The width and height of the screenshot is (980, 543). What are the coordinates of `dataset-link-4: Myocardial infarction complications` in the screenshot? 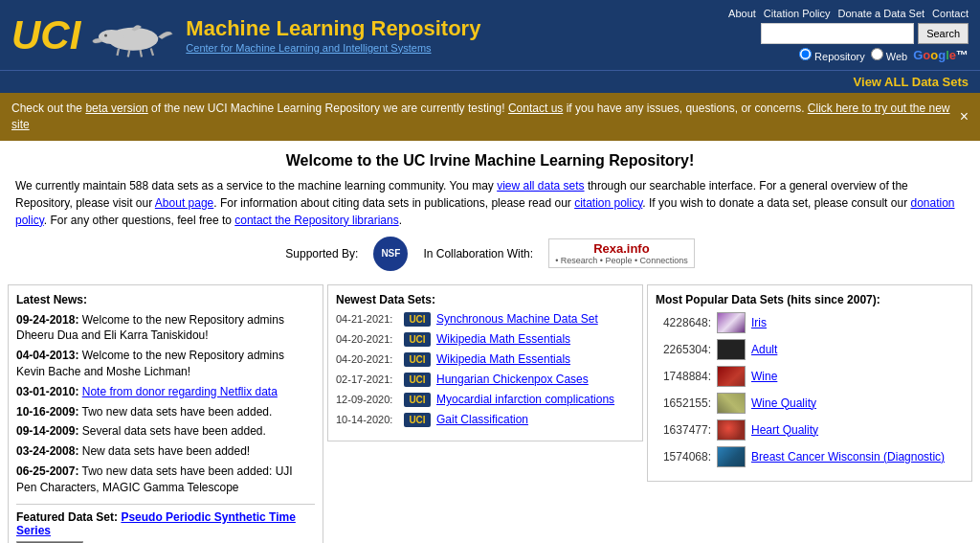 It's located at (525, 399).